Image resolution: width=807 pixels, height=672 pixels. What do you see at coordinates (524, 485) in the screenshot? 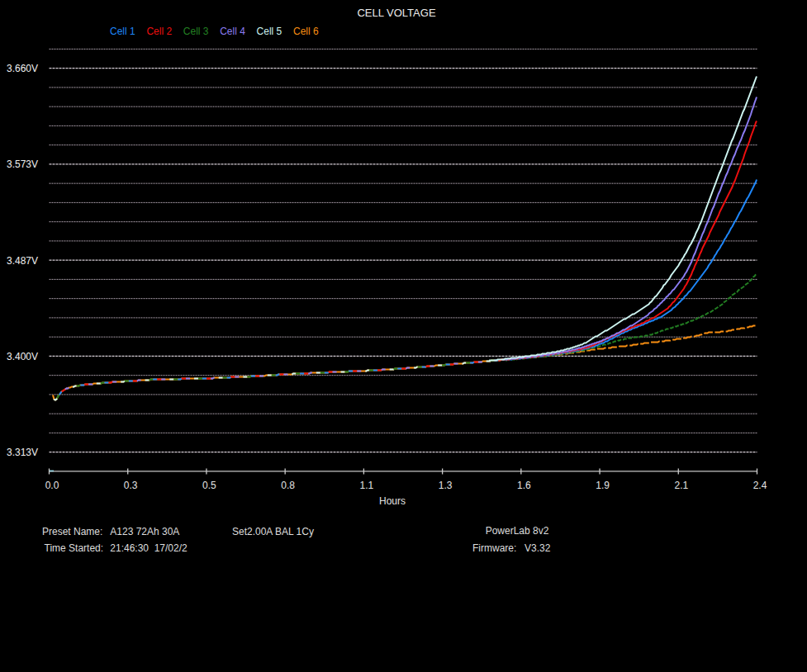
I see `svg-text: 1.6` at bounding box center [524, 485].